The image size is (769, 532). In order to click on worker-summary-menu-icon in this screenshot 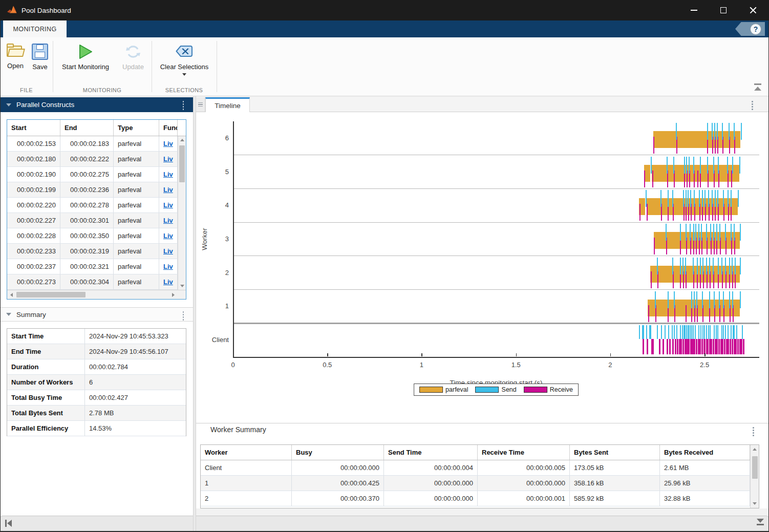, I will do `click(754, 432)`.